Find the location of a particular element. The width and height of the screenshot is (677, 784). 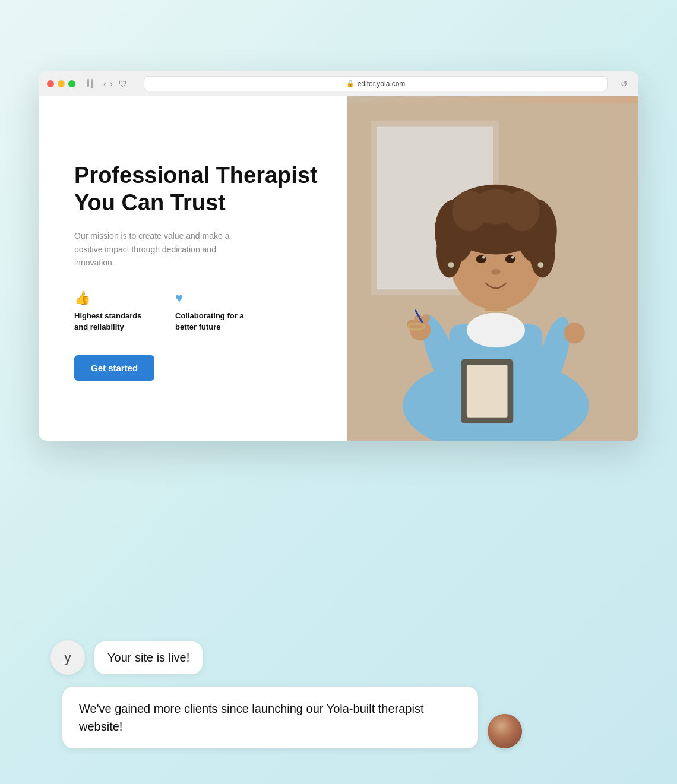

user-avatar-image is located at coordinates (505, 731).